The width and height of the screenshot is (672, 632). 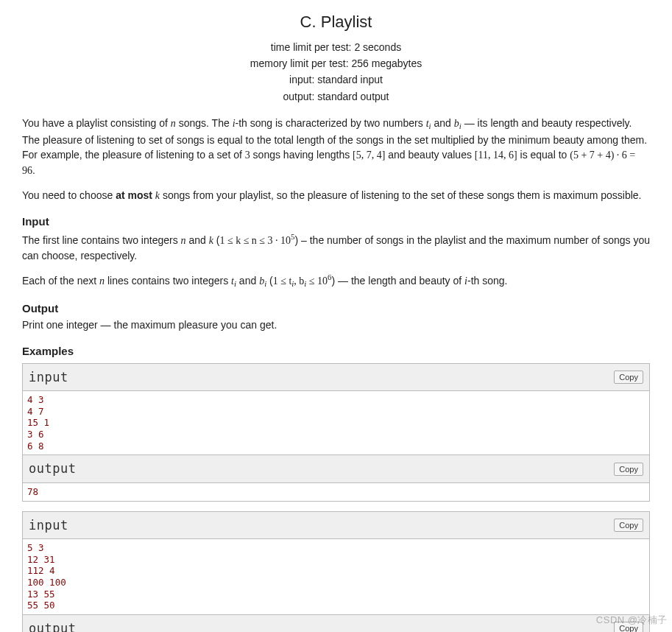 What do you see at coordinates (336, 96) in the screenshot?
I see `output-file: output: standard output` at bounding box center [336, 96].